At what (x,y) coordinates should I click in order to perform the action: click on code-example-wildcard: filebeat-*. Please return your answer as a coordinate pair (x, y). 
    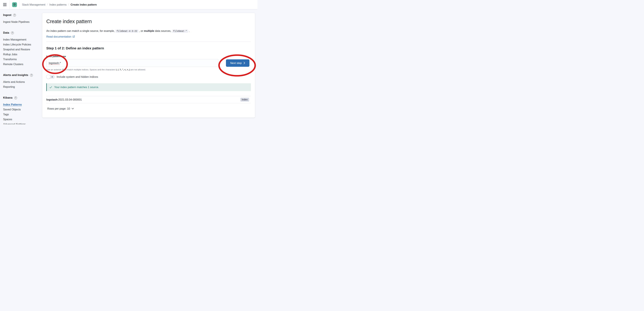
    Looking at the image, I should click on (180, 31).